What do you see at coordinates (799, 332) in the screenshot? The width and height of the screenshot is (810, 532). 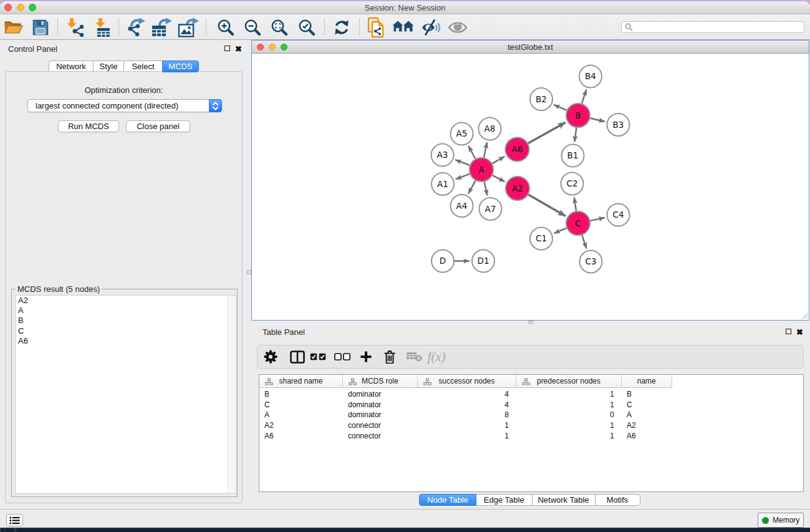 I see `close-table-panel-icon: ✖` at bounding box center [799, 332].